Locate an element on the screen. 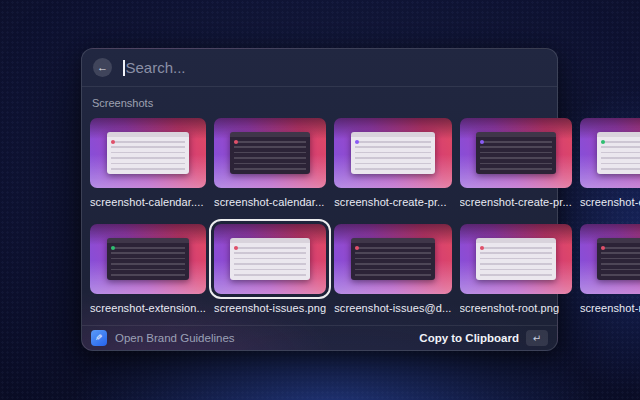 This screenshot has width=640, height=400. grid-item-root-dark: screenshot-root@dar... is located at coordinates (610, 269).